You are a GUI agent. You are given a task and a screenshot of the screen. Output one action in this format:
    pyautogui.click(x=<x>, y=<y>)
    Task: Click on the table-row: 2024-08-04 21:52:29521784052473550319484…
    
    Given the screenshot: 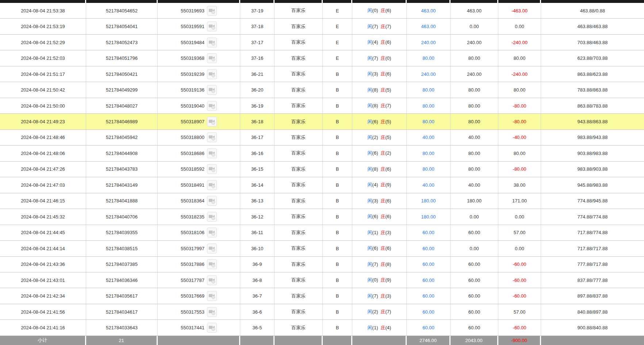 What is the action you would take?
    pyautogui.click(x=322, y=42)
    